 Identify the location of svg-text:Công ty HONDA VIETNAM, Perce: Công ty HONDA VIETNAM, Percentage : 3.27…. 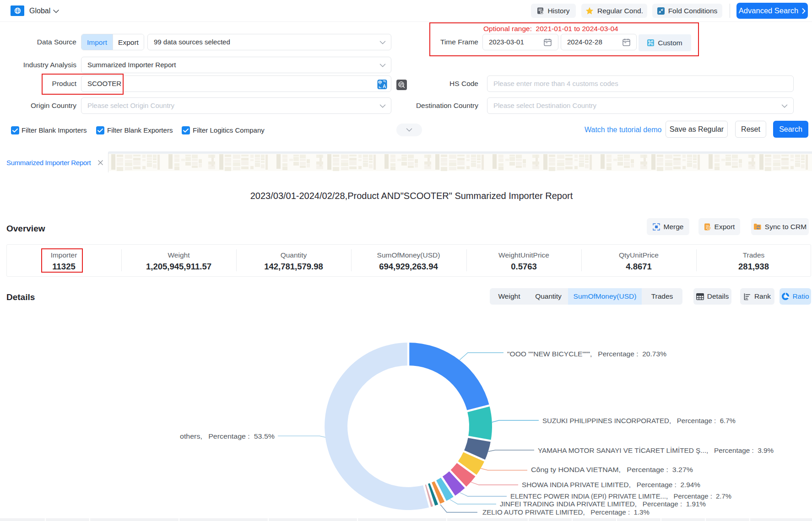
(612, 469).